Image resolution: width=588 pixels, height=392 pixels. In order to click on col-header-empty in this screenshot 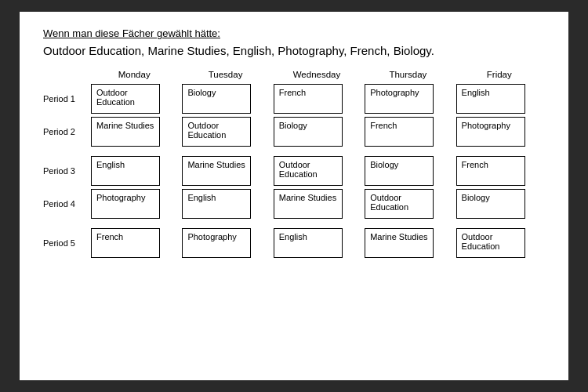, I will do `click(66, 76)`.